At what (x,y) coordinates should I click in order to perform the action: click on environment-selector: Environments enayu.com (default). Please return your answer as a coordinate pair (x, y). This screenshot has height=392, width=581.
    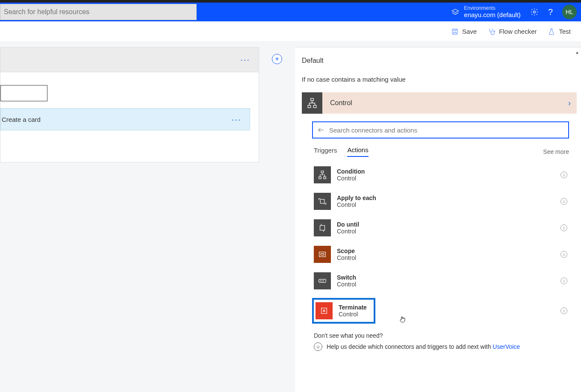
    Looking at the image, I should click on (486, 12).